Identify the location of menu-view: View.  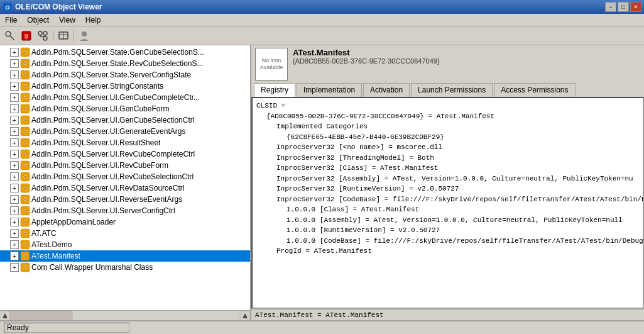
(67, 20).